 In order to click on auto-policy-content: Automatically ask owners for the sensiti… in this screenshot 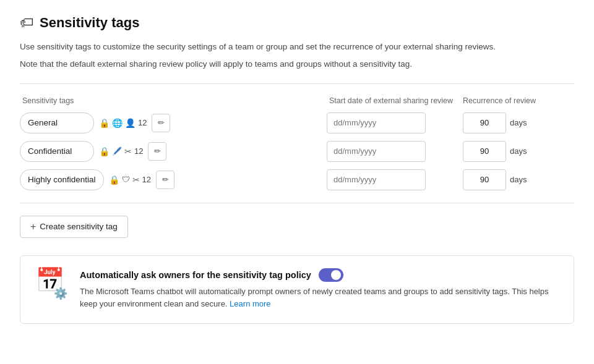, I will do `click(319, 290)`.